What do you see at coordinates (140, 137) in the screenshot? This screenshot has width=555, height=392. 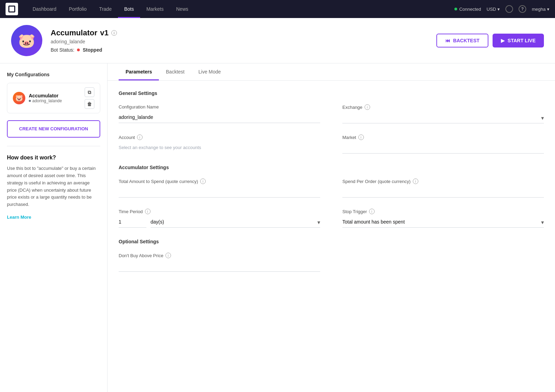 I see `account-info-icon: i` at bounding box center [140, 137].